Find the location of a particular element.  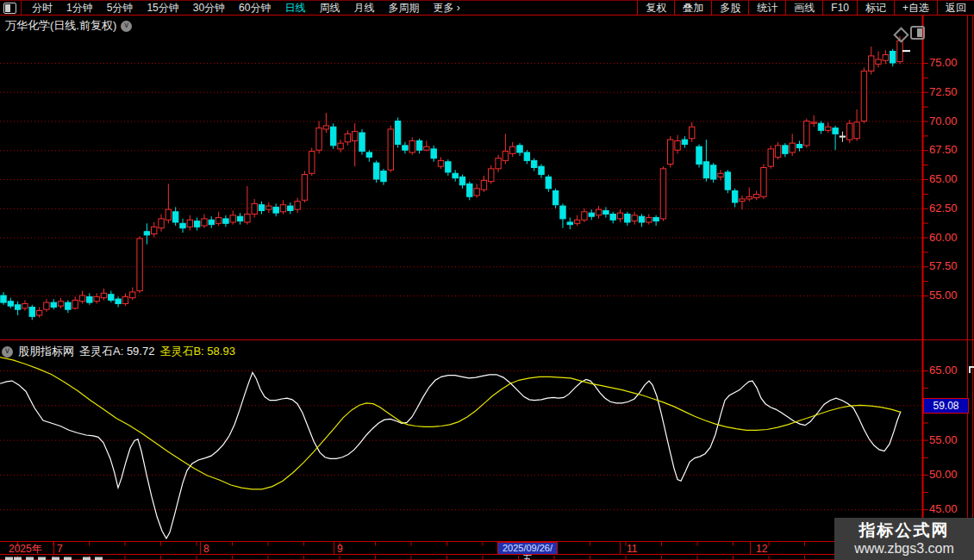

main-axis-label: 70.00 is located at coordinates (943, 121).